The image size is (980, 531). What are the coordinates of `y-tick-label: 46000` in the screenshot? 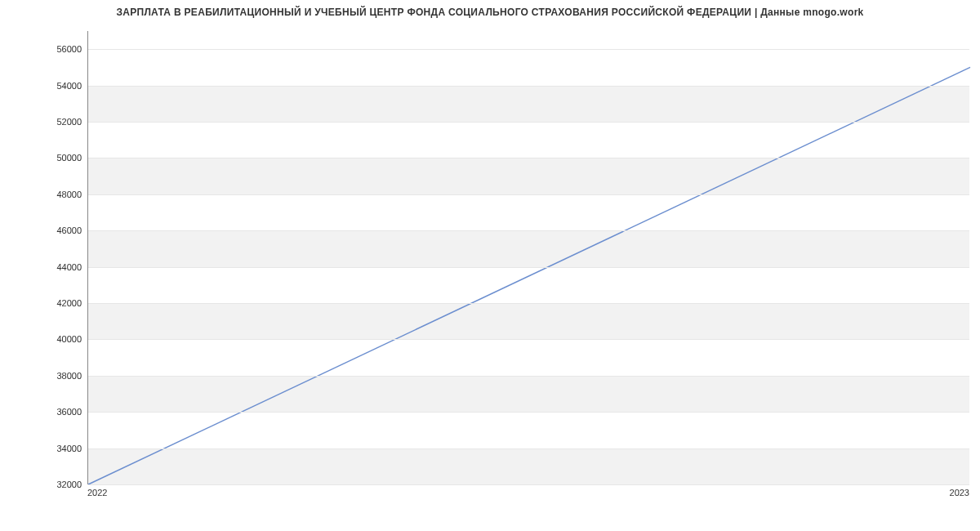 It's located at (61, 230).